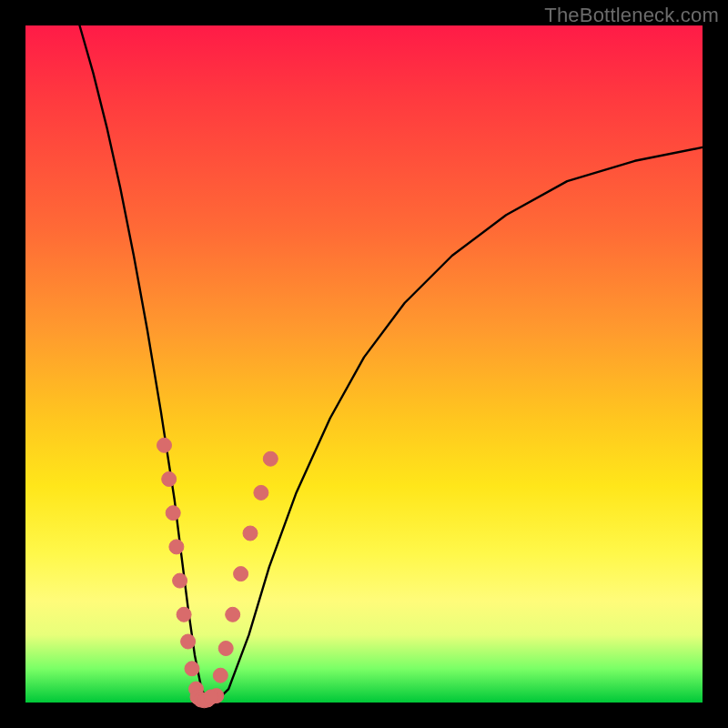  I want to click on data-dots-group, so click(218, 573).